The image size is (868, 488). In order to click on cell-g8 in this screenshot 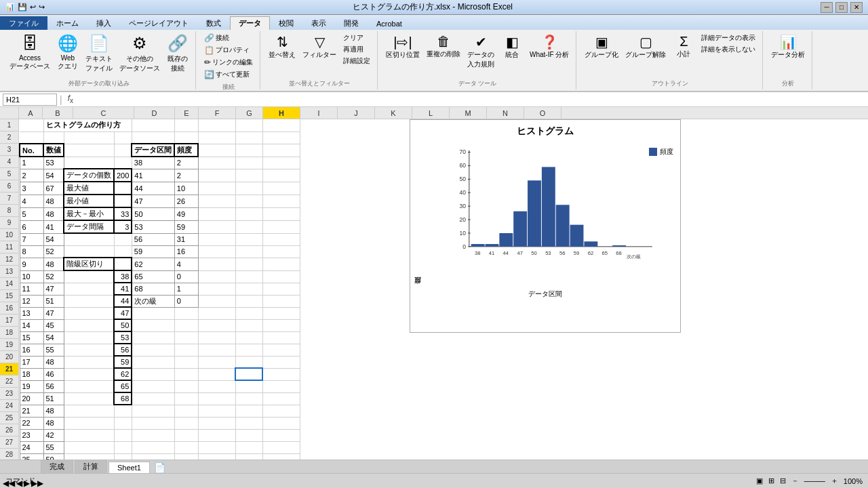, I will do `click(217, 214)`.